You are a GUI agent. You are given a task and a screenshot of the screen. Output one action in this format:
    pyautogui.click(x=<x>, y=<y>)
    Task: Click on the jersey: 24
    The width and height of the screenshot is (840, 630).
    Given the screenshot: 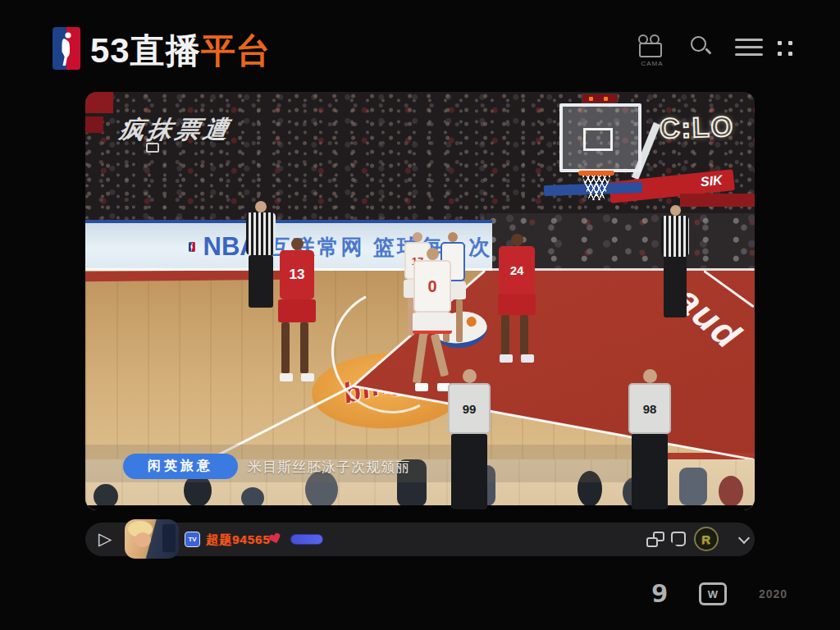 What is the action you would take?
    pyautogui.click(x=517, y=270)
    